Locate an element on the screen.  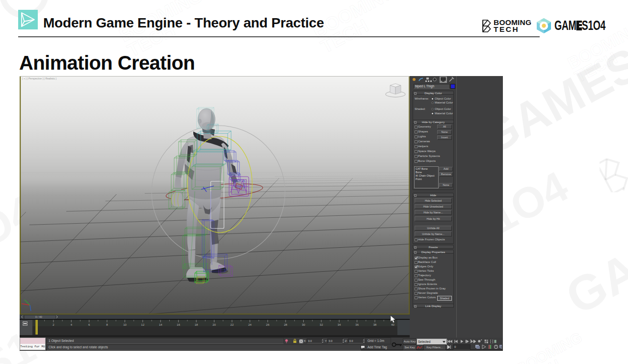
svg-text: 16 is located at coordinates (179, 325).